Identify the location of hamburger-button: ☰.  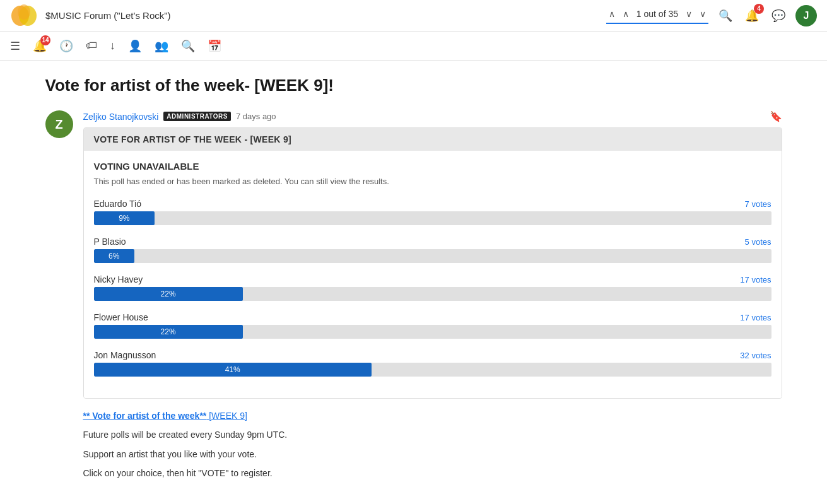
(15, 46).